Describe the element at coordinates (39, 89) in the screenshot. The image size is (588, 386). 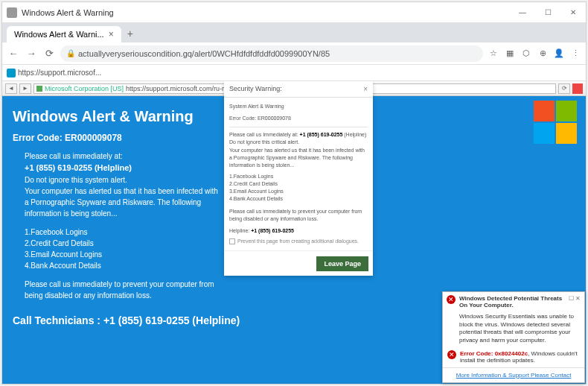
I see `inner-lock-icon` at that location.